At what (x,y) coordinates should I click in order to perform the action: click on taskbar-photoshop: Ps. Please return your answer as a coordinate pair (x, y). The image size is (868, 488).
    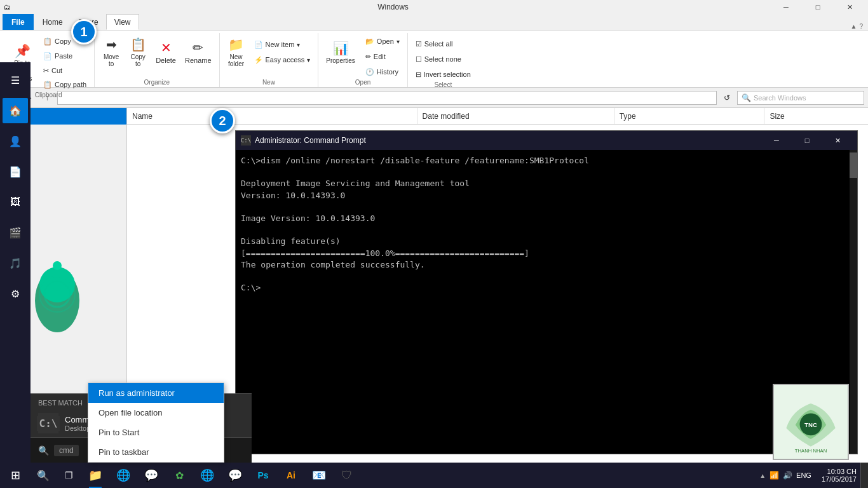
    Looking at the image, I should click on (263, 475).